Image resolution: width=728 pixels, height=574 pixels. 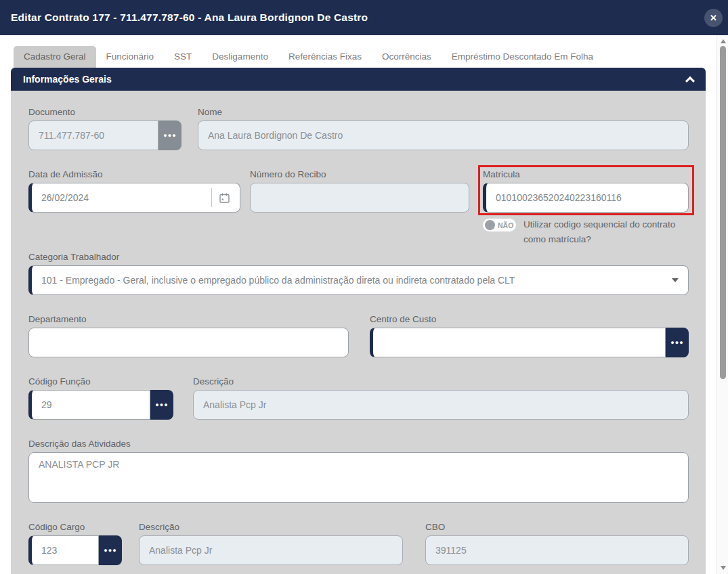 I want to click on data-admissao-label: Data de Admissão, so click(x=134, y=175).